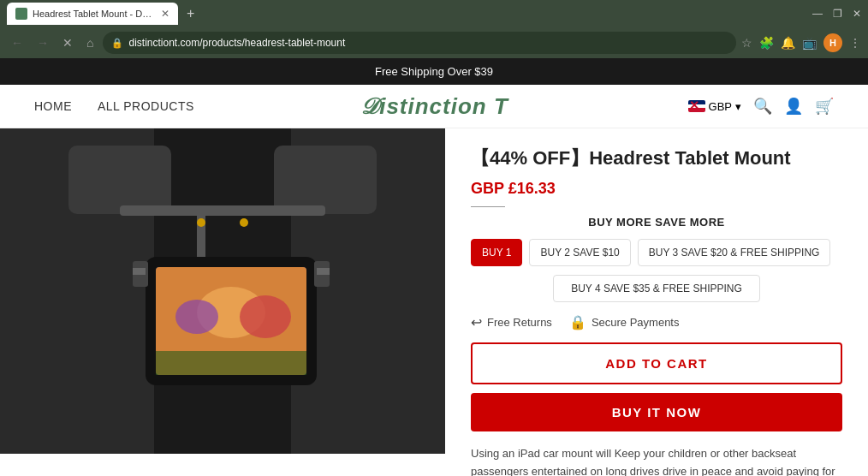 The width and height of the screenshot is (868, 476). What do you see at coordinates (738, 106) in the screenshot?
I see `currency-chevron: ▾` at bounding box center [738, 106].